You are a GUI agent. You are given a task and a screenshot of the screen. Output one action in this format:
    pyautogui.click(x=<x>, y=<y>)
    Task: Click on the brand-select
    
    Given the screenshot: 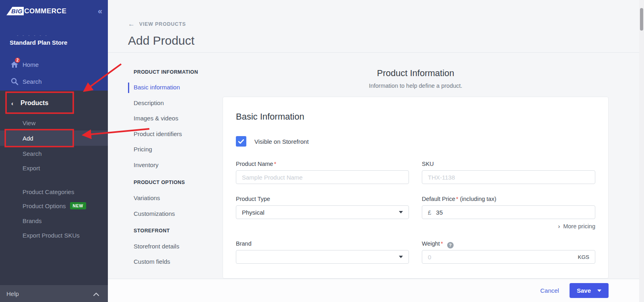 What is the action you would take?
    pyautogui.click(x=322, y=257)
    